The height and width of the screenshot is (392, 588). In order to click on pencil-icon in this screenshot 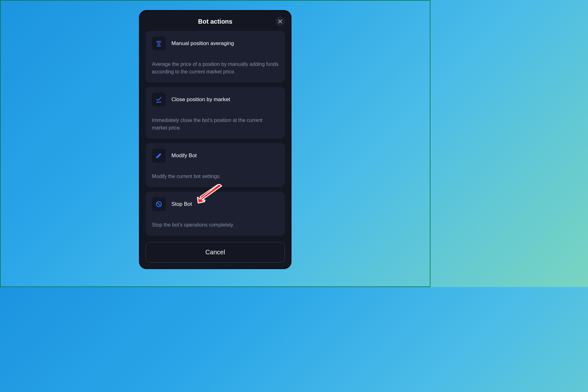, I will do `click(159, 156)`.